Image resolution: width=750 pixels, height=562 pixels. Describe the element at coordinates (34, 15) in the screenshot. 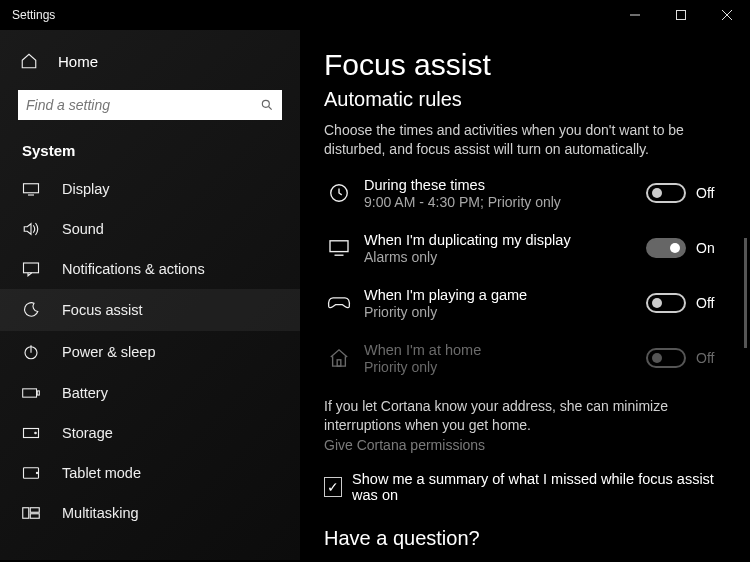

I see `window-title: Settings` at that location.